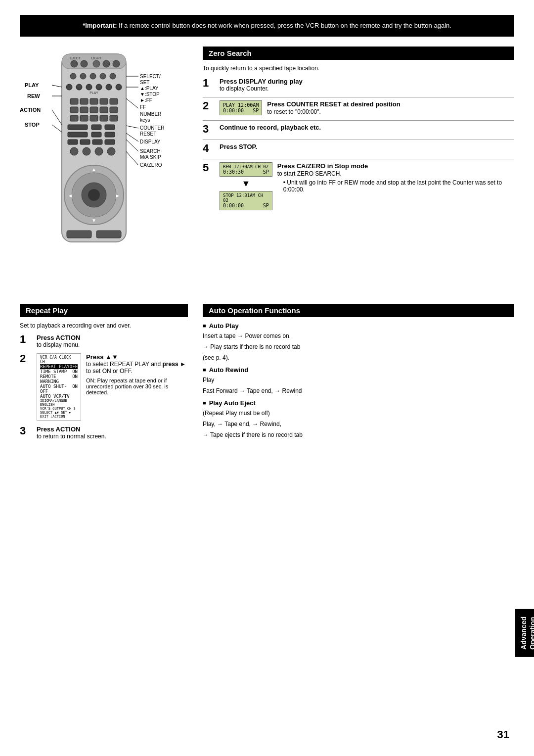 This screenshot has width=534, height=756. What do you see at coordinates (104, 387) in the screenshot?
I see `rp-step-2: 2 VCR C/A CLOCK CH REPEAT PLAYOFF TIME S…` at bounding box center [104, 387].